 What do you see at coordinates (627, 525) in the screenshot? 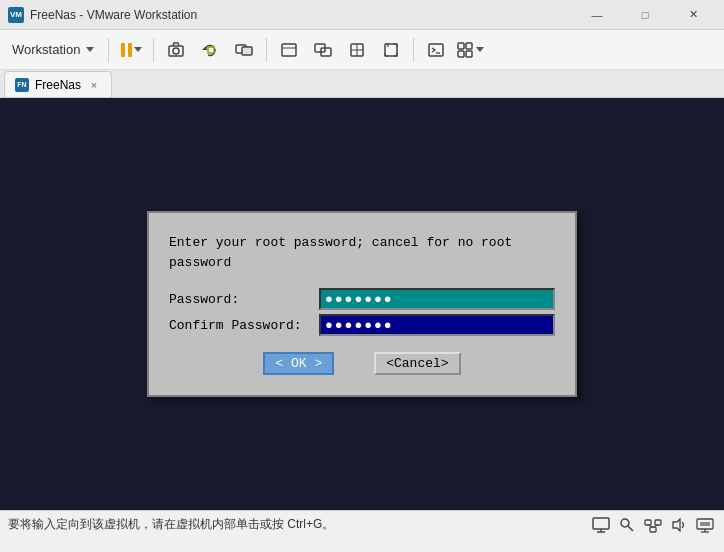
I see `zoom-icon` at bounding box center [627, 525].